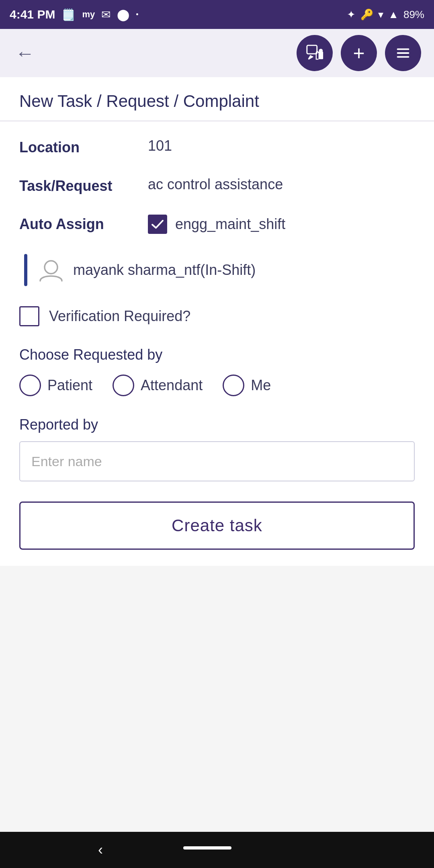  What do you see at coordinates (207, 850) in the screenshot?
I see `home-pill` at bounding box center [207, 850].